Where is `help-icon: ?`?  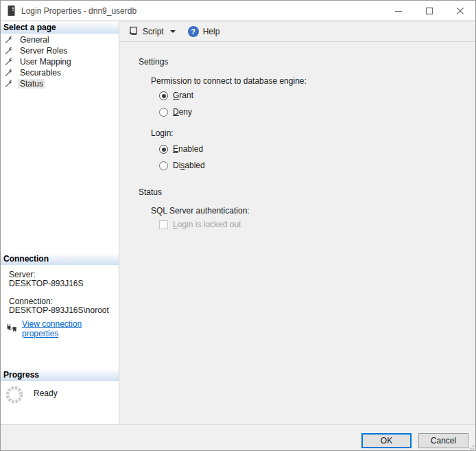
help-icon: ? is located at coordinates (193, 32).